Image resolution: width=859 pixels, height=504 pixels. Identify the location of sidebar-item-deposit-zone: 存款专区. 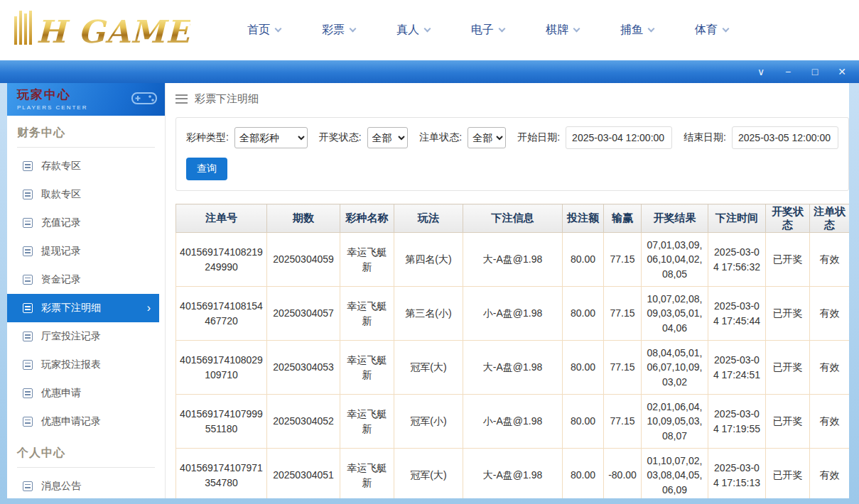
(86, 166).